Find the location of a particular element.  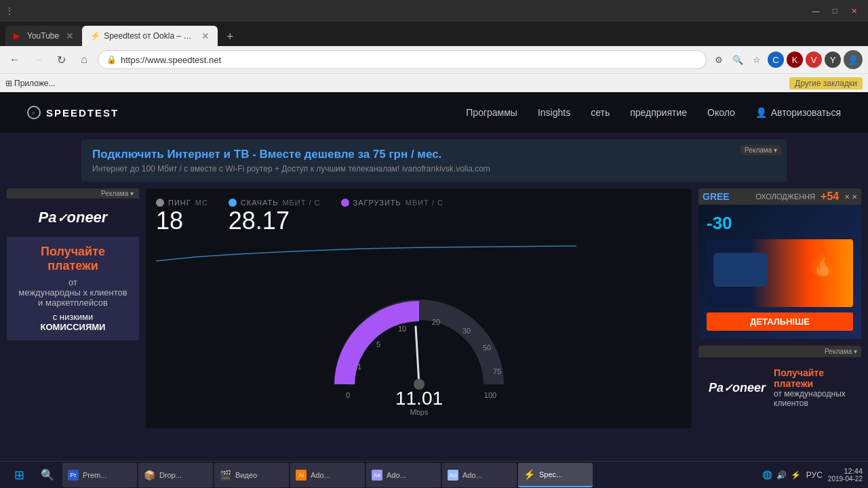

back-button: ← is located at coordinates (15, 60).